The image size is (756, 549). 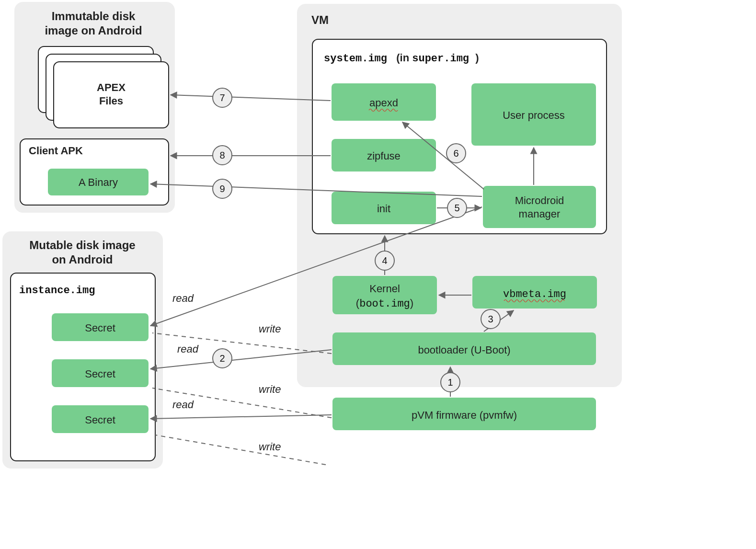 I want to click on badge-8: 8, so click(x=222, y=155).